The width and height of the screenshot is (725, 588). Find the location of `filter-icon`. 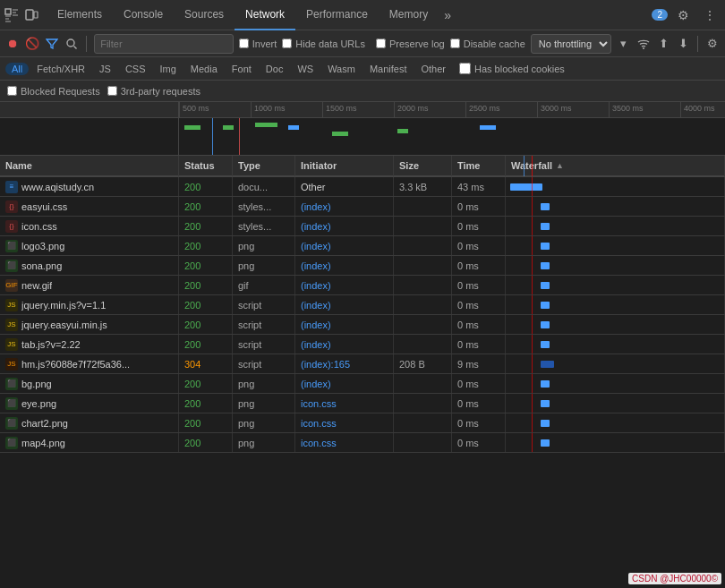

filter-icon is located at coordinates (52, 44).